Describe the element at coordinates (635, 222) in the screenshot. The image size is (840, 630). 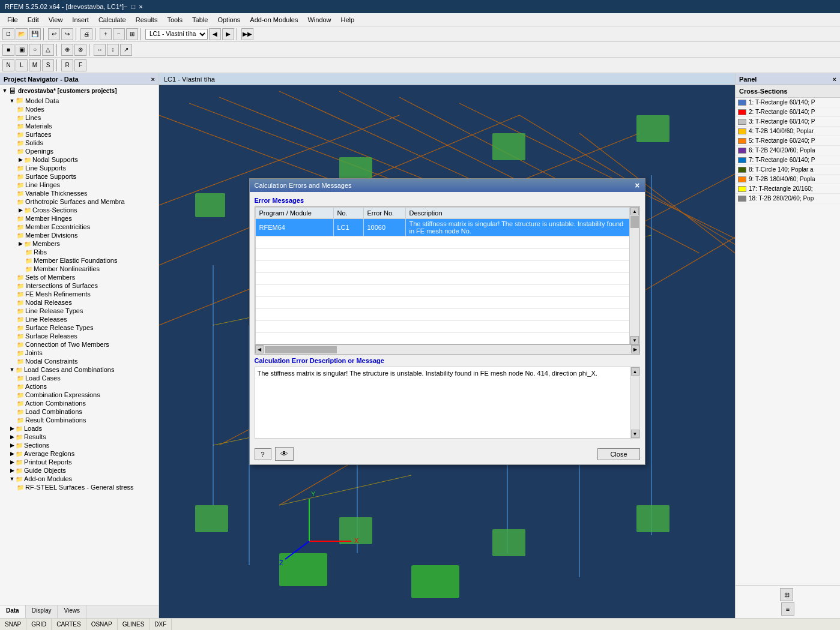
I see `scroll-thumb` at that location.